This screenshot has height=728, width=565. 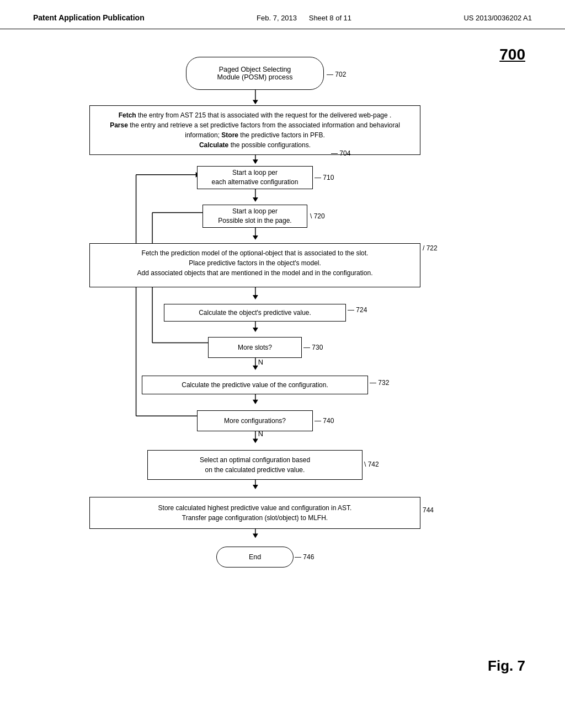 What do you see at coordinates (324, 421) in the screenshot?
I see `label-740: — 740` at bounding box center [324, 421].